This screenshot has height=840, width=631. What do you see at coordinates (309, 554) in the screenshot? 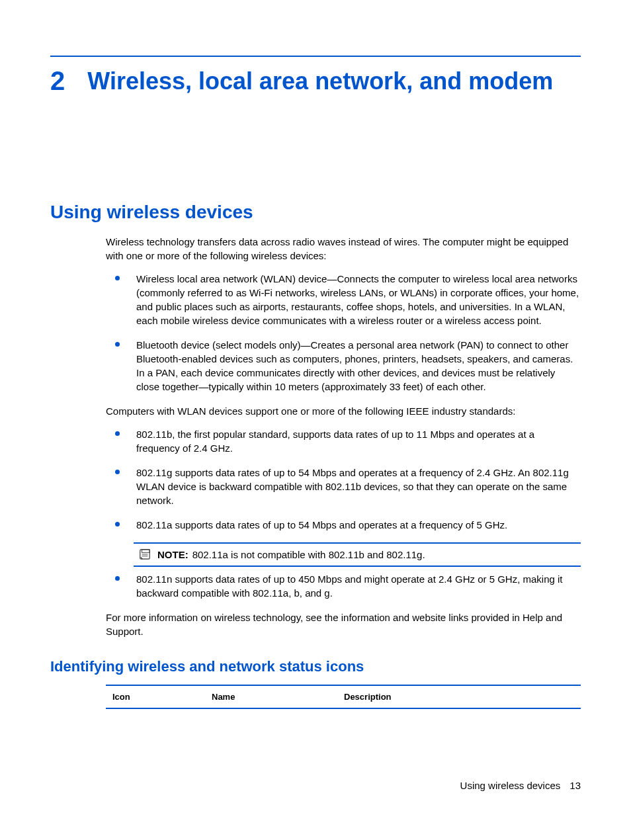
I see `note-text: 802.11a is not compatible with 802.11b a…` at bounding box center [309, 554].